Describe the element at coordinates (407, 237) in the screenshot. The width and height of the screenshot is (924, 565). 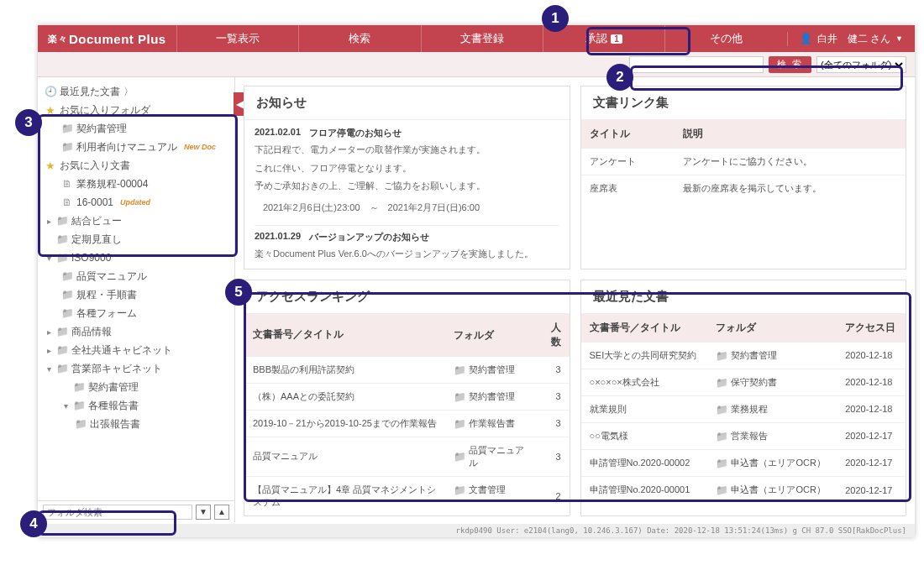
I see `notice-2-header: 2021.01.29 バージョンアップのお知らせ` at that location.